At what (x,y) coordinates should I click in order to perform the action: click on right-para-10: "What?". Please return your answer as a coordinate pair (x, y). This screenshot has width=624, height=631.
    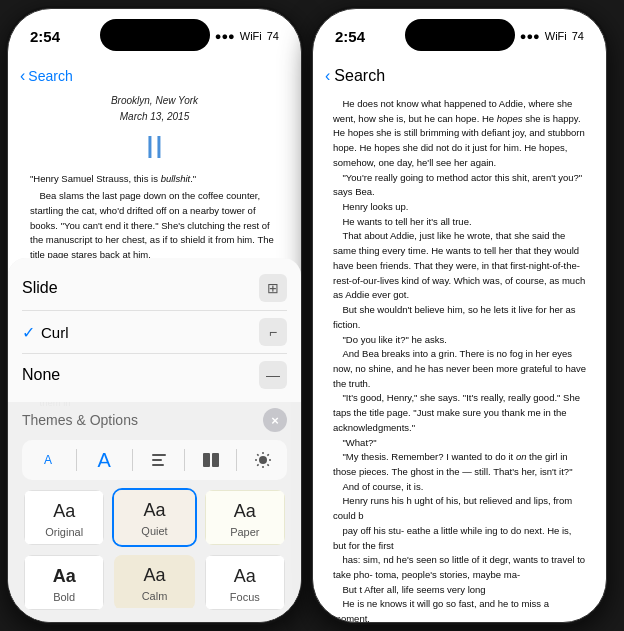
    Looking at the image, I should click on (460, 444).